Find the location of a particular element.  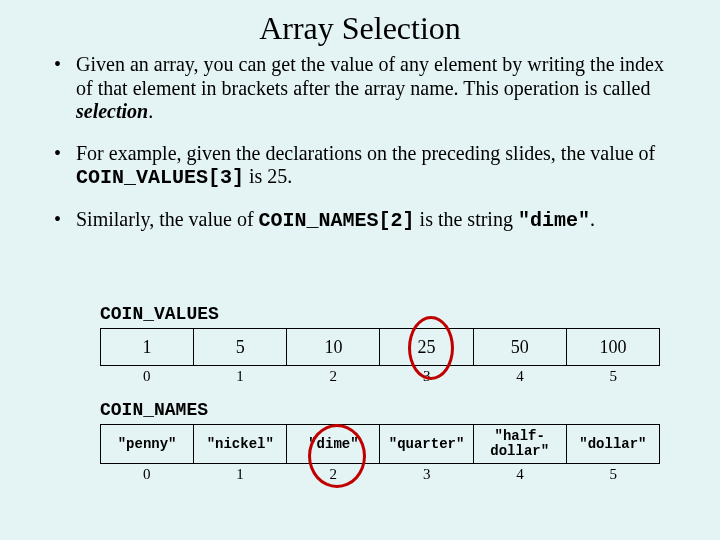

coin-values-table: 1 5 10 25 50 100 is located at coordinates (380, 347).